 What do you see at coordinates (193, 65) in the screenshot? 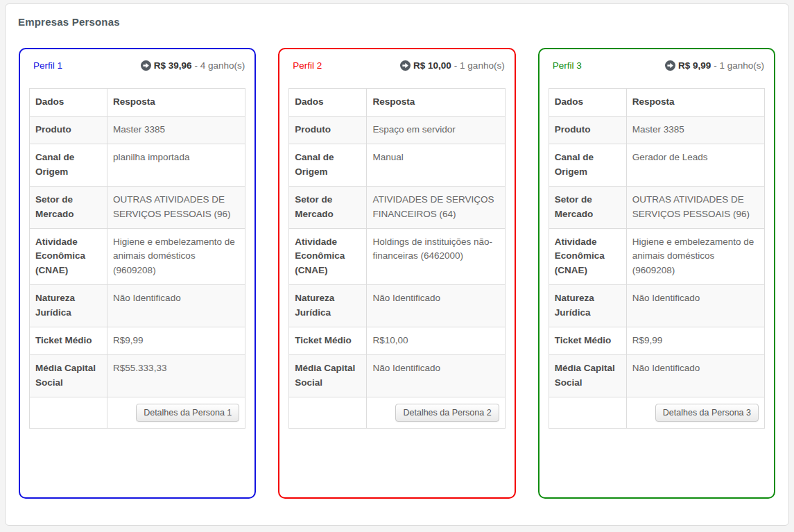
I see `persona-card-value: R$ 39,96 - 4 ganho(s)` at bounding box center [193, 65].